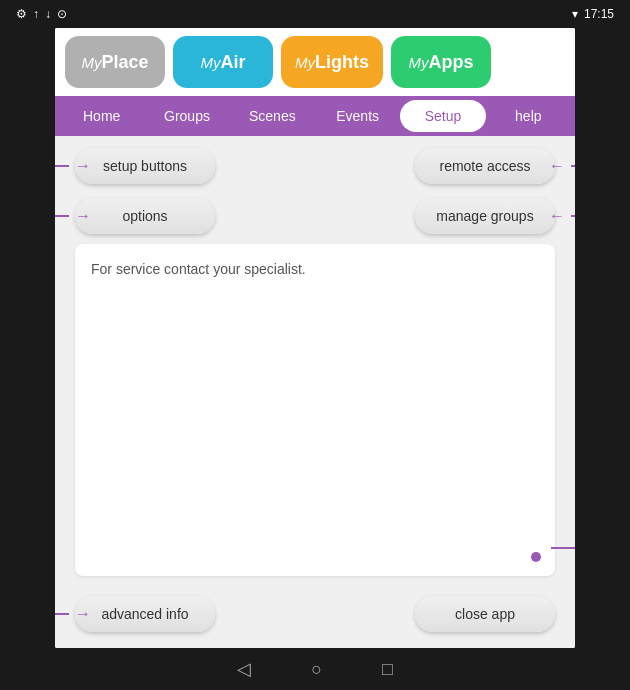 The height and width of the screenshot is (690, 630). I want to click on row-b: B → options manage groups ← D, so click(315, 216).